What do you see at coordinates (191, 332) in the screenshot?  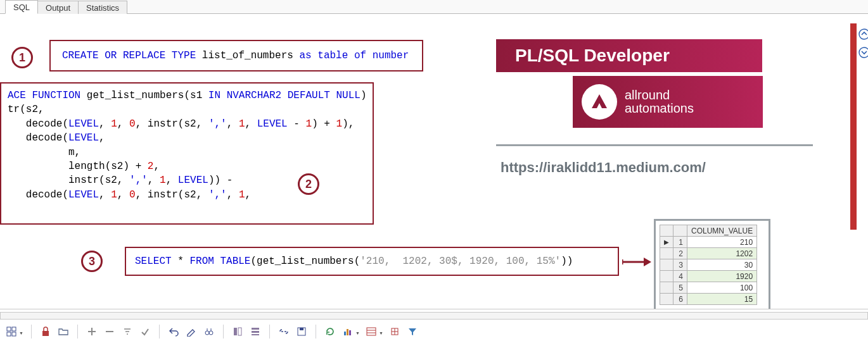 I see `edit-icon` at bounding box center [191, 332].